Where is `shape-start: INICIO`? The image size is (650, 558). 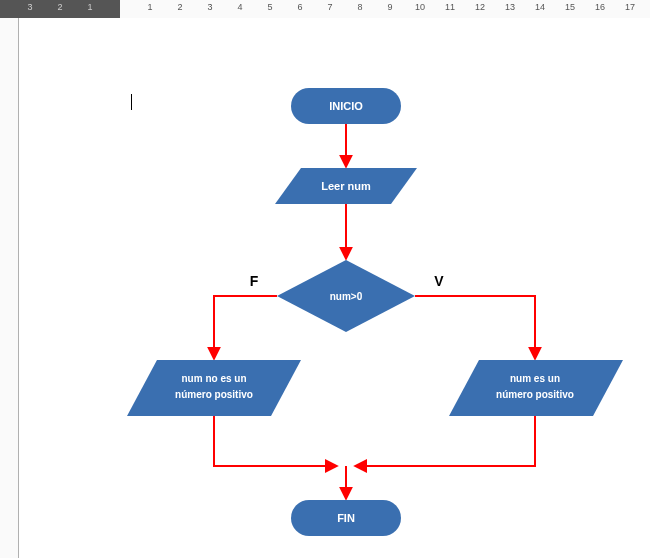
shape-start: INICIO is located at coordinates (346, 106).